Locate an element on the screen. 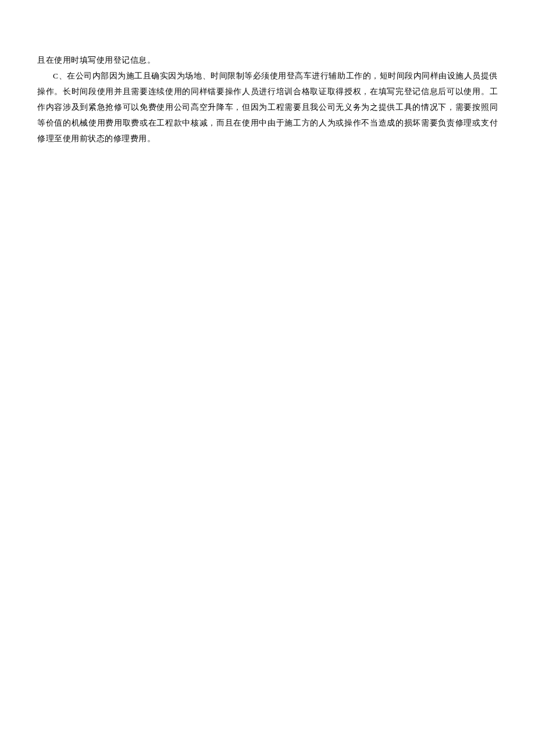 This screenshot has width=535, height=756. document-content: 且在使用时填写使用登记信息。 C、在公司内部因为施工且确实因为场地、时间限制等必… is located at coordinates (268, 99).